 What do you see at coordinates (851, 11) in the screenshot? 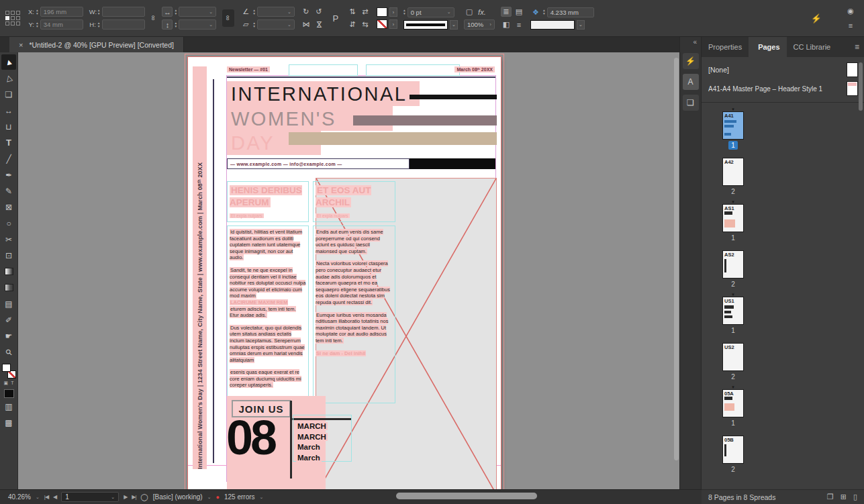
I see `gear-icon: ◉` at bounding box center [851, 11].